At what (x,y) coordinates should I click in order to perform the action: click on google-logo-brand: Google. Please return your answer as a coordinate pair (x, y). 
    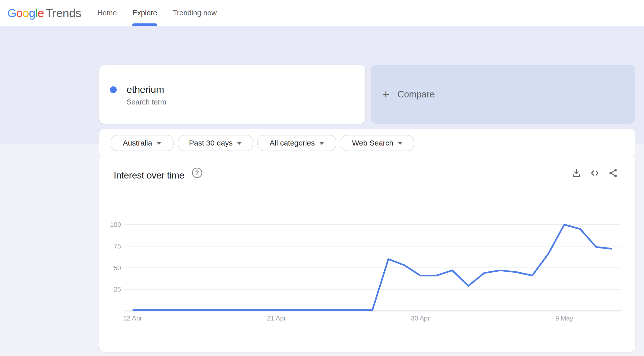
    Looking at the image, I should click on (26, 13).